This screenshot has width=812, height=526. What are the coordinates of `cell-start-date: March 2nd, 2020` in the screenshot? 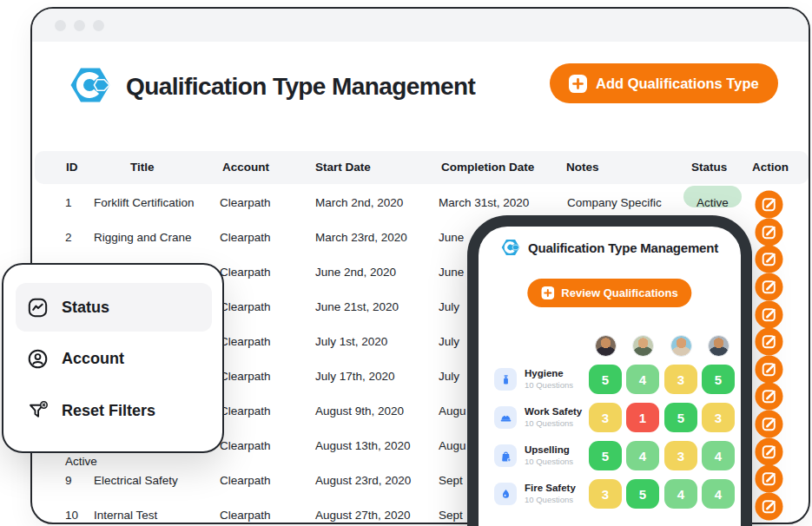 It's located at (360, 203).